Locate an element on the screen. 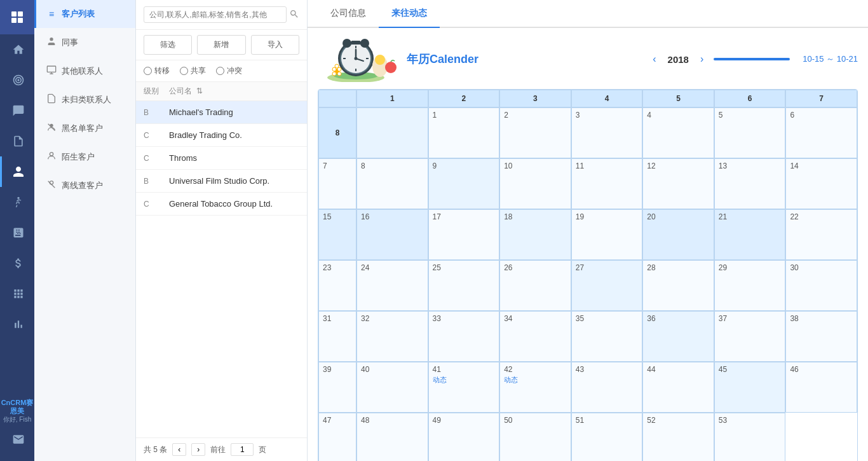 The image size is (868, 461). cal-cell-25: 25 is located at coordinates (464, 286).